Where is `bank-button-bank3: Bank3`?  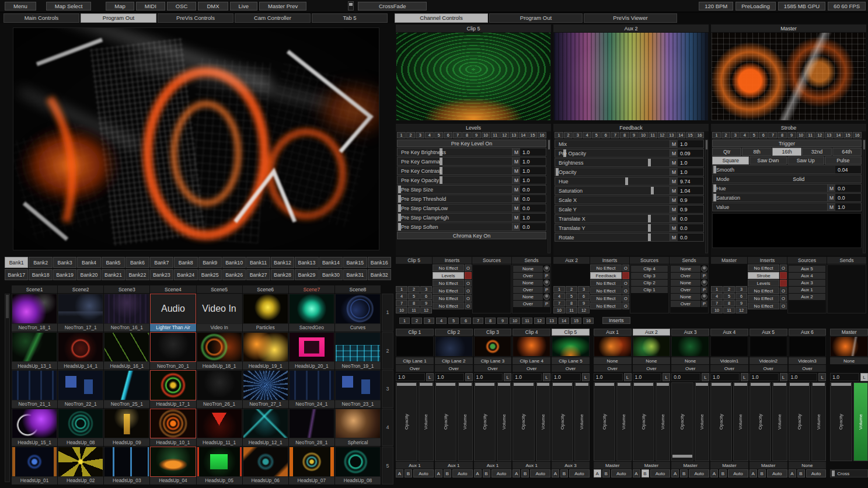 bank-button-bank3: Bank3 is located at coordinates (65, 263).